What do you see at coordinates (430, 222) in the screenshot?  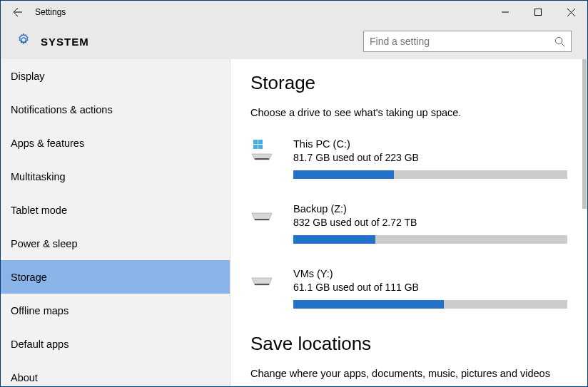 I see `drive-usage: 832 GB used out of 2.72 TB` at bounding box center [430, 222].